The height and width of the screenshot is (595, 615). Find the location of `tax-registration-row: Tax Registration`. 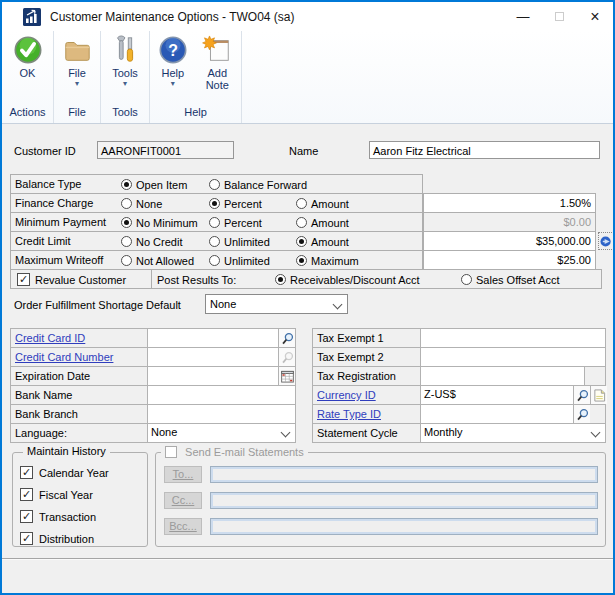

tax-registration-row: Tax Registration is located at coordinates (459, 376).